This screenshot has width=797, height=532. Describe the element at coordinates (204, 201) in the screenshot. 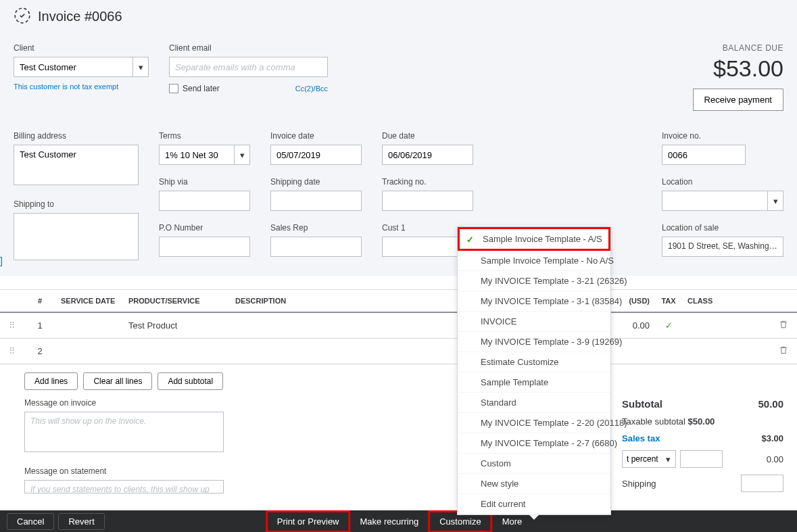

I see `ship-via-input` at that location.